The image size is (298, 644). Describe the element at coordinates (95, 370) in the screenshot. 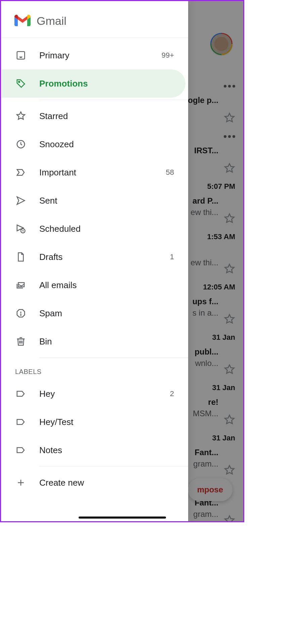

I see `labels-section-header: LABELS` at that location.